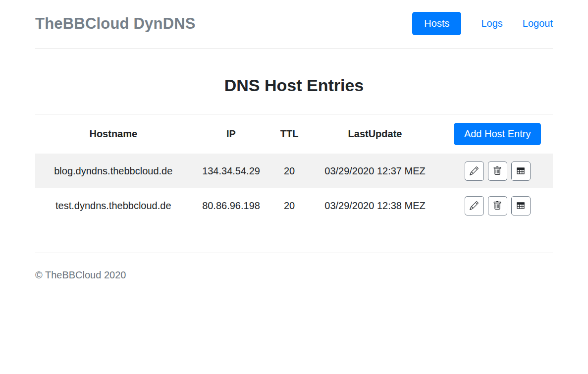 This screenshot has height=374, width=588. Describe the element at coordinates (294, 85) in the screenshot. I see `page-title: DNS Host Entries` at that location.